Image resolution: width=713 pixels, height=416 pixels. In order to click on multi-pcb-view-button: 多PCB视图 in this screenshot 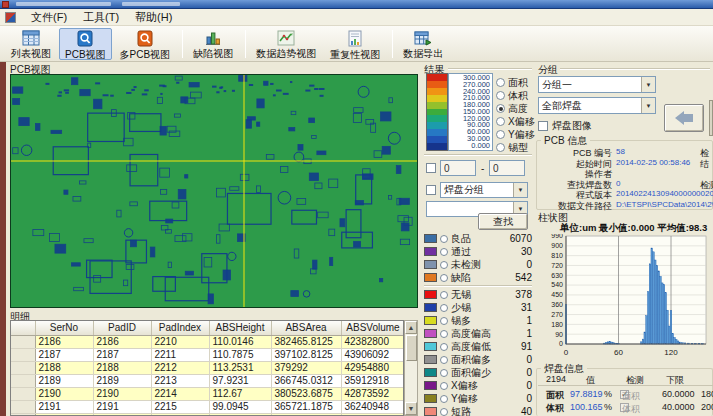, I will do `click(146, 44)`.